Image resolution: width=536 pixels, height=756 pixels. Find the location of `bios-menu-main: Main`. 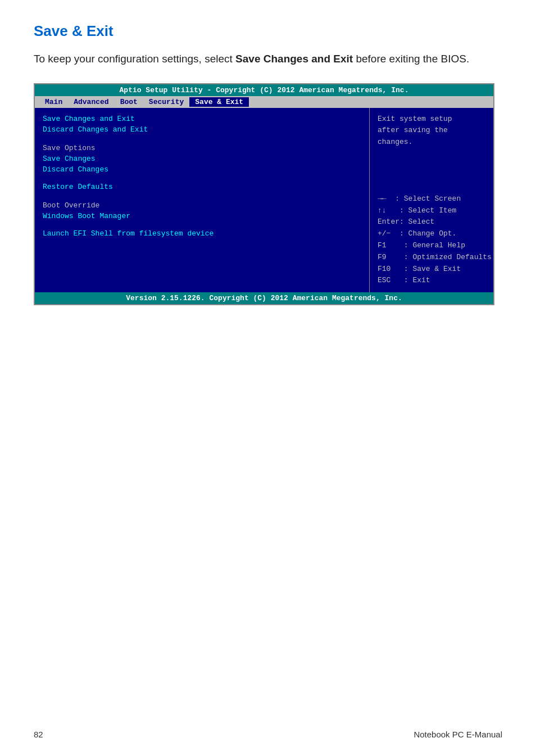

bios-menu-main: Main is located at coordinates (54, 102).